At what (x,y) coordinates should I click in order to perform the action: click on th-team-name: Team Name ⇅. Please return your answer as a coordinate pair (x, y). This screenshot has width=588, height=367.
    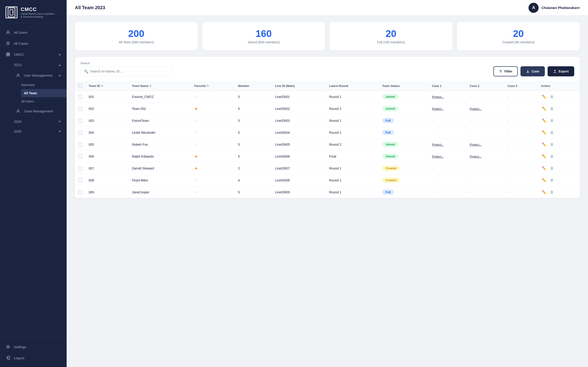
    Looking at the image, I should click on (160, 86).